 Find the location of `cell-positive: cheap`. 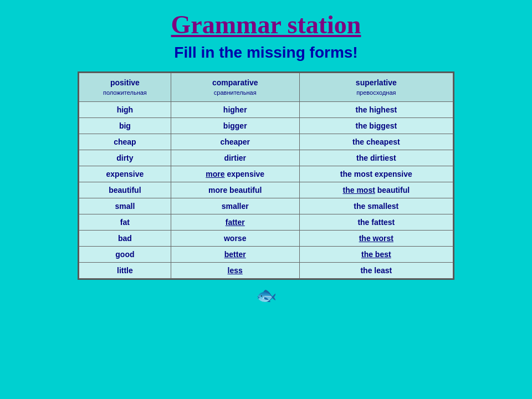

cell-positive: cheap is located at coordinates (125, 142).